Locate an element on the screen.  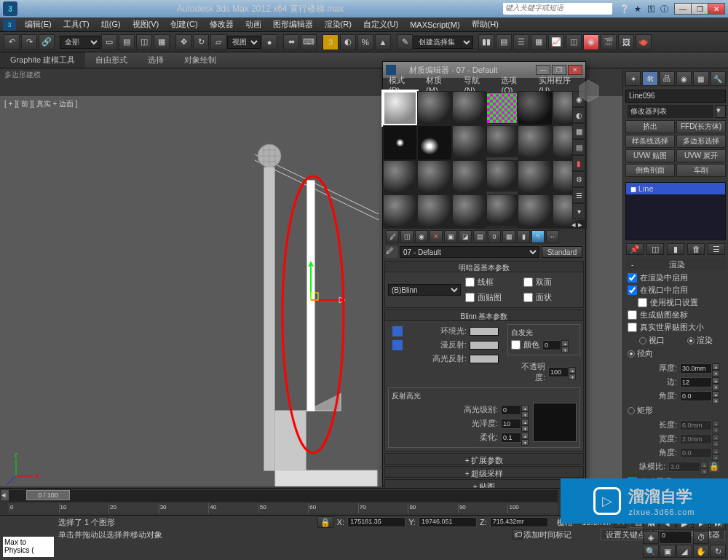
stack-pin: 📌 is located at coordinates (635, 249).